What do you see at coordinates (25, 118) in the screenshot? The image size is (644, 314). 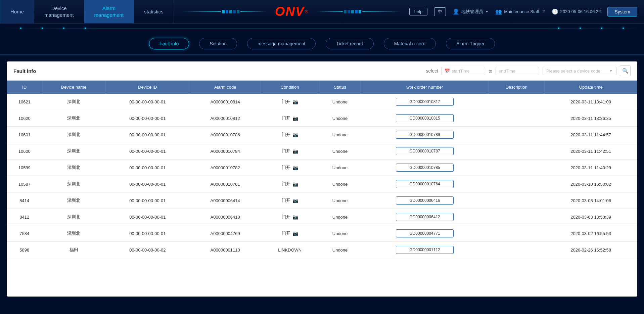 I see `cell-id: 10620` at bounding box center [25, 118].